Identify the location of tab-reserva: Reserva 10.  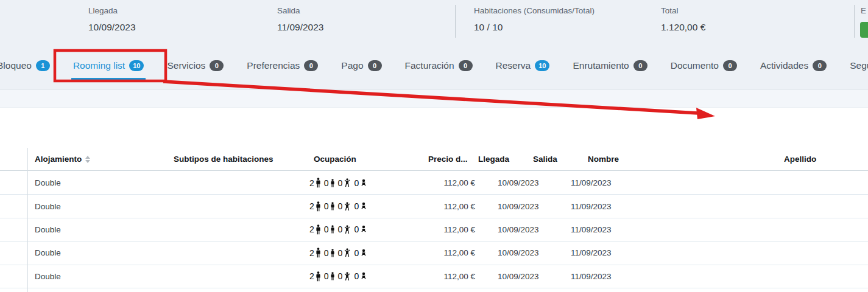
(523, 66).